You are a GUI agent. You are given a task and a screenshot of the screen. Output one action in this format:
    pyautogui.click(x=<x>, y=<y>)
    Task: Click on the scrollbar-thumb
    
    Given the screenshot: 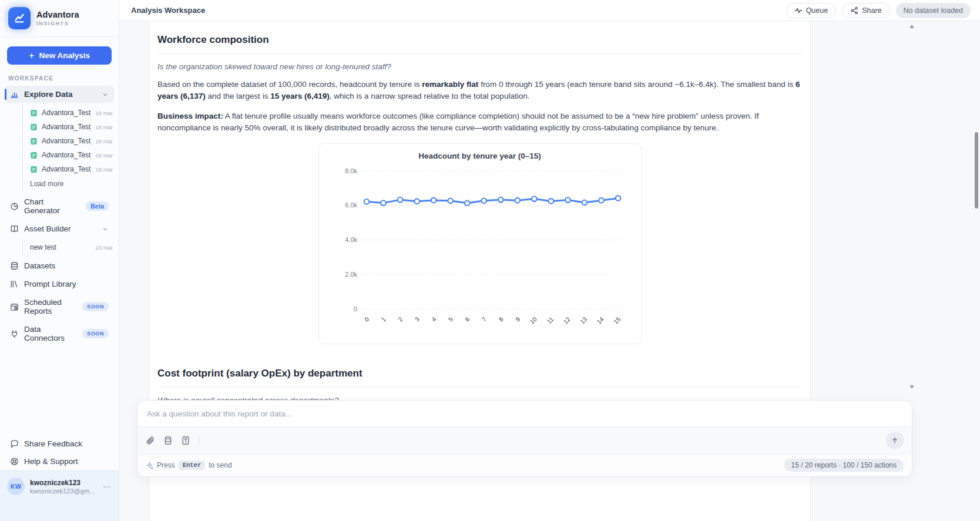 What is the action you would take?
    pyautogui.click(x=976, y=170)
    